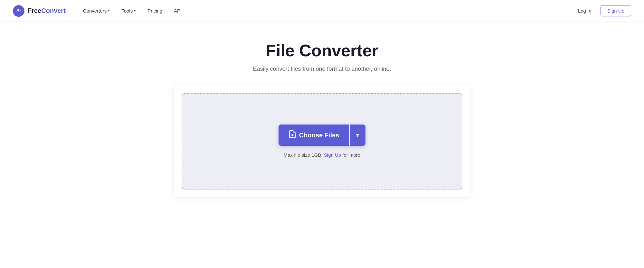  Describe the element at coordinates (322, 11) in the screenshot. I see `header: ↻ FreeConvert Converters ▾ Tools ▾ Prici…` at that location.